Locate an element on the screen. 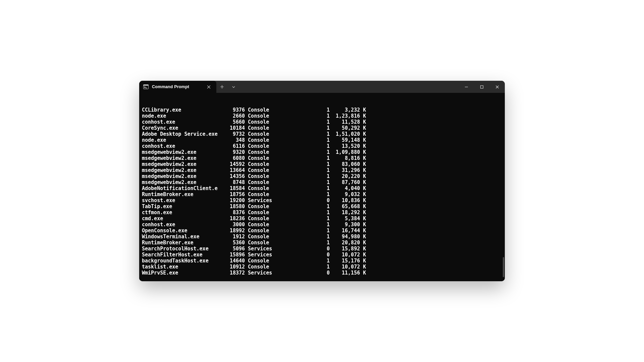  minimize-button is located at coordinates (466, 87).